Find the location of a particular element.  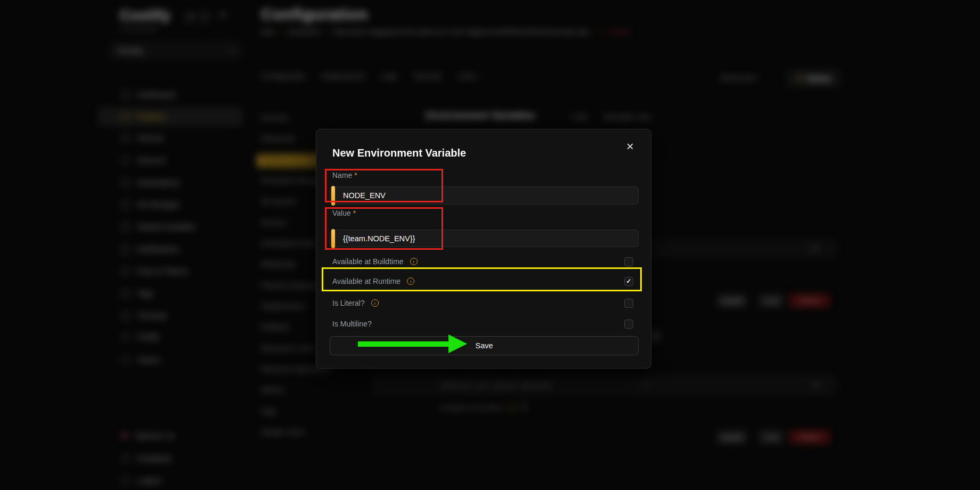

close-icon: × is located at coordinates (630, 146).